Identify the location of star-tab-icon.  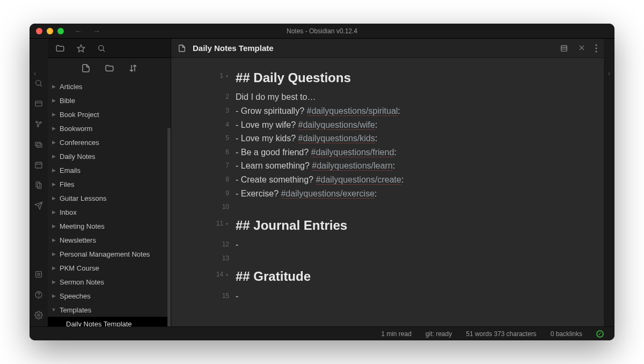
(81, 48).